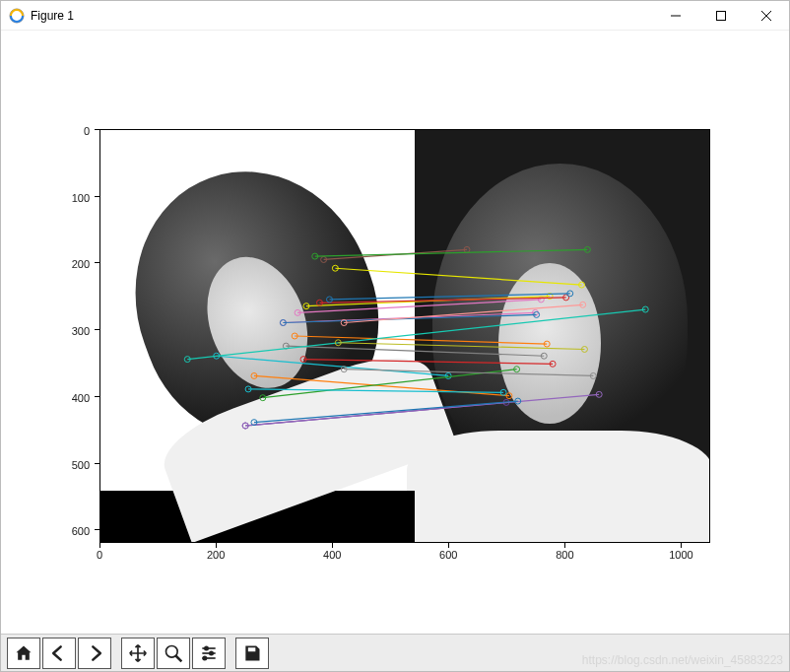 Image resolution: width=790 pixels, height=672 pixels. Describe the element at coordinates (766, 16) in the screenshot. I see `close-button` at that location.